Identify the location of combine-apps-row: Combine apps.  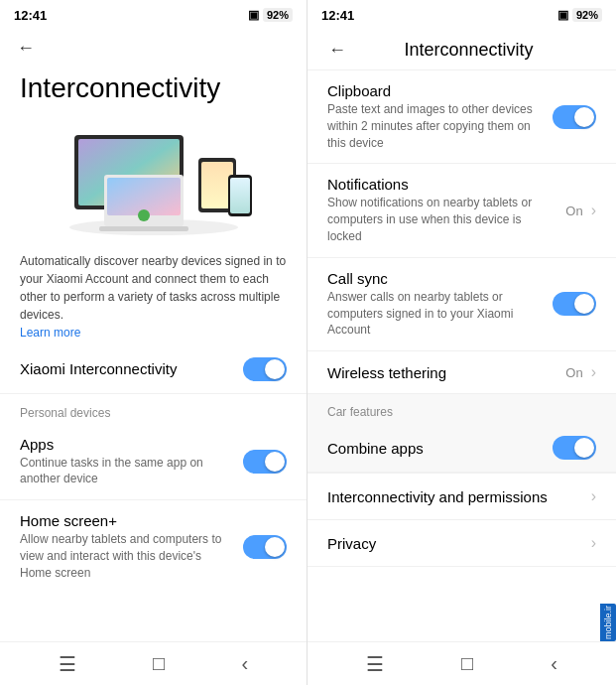
(462, 449).